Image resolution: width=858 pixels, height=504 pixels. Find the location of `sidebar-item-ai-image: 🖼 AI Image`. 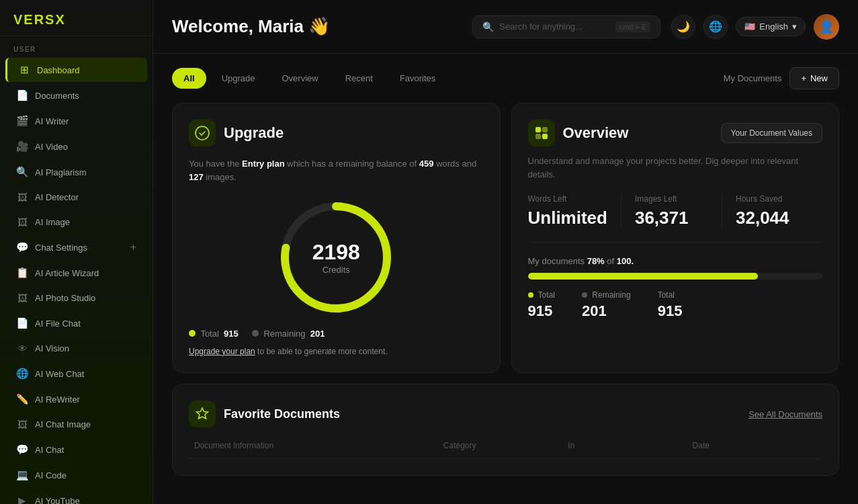

sidebar-item-ai-image: 🖼 AI Image is located at coordinates (77, 222).